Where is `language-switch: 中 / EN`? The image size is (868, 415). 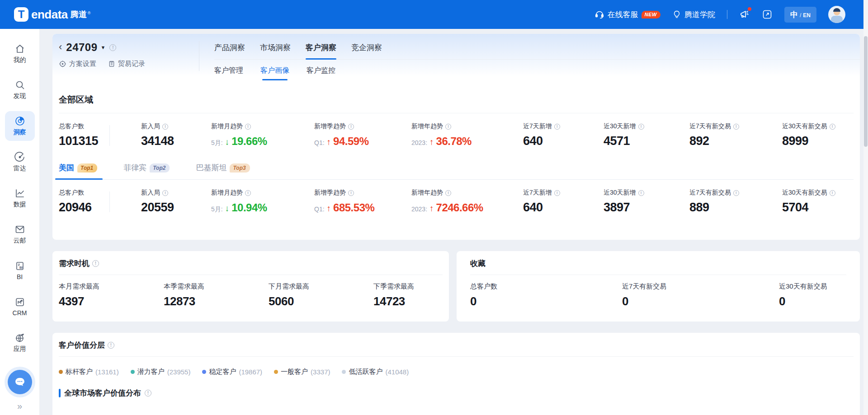
language-switch: 中 / EN is located at coordinates (800, 14).